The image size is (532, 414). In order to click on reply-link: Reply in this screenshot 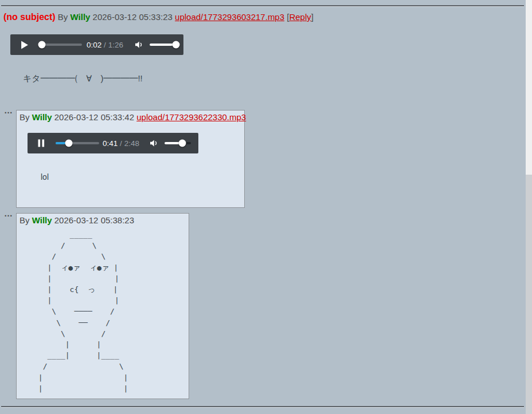, I will do `click(300, 17)`.